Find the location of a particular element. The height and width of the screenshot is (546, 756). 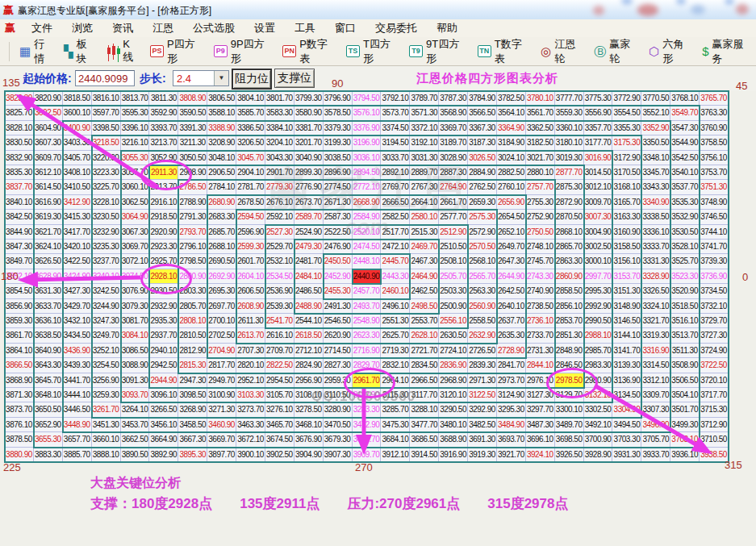

grid-cell: 3873.70 is located at coordinates (19, 410).